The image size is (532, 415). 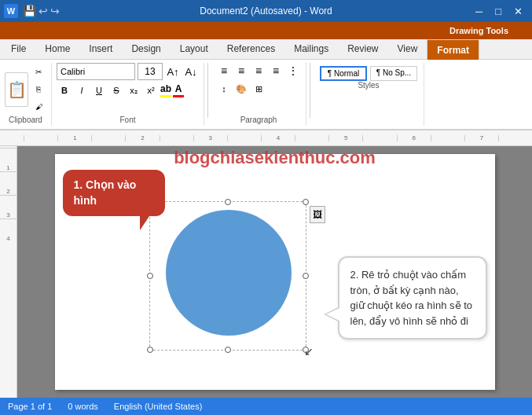 I want to click on clipboard-group: 📋 ✂ ⎘ 🖌 Clipboard, so click(x=26, y=94).